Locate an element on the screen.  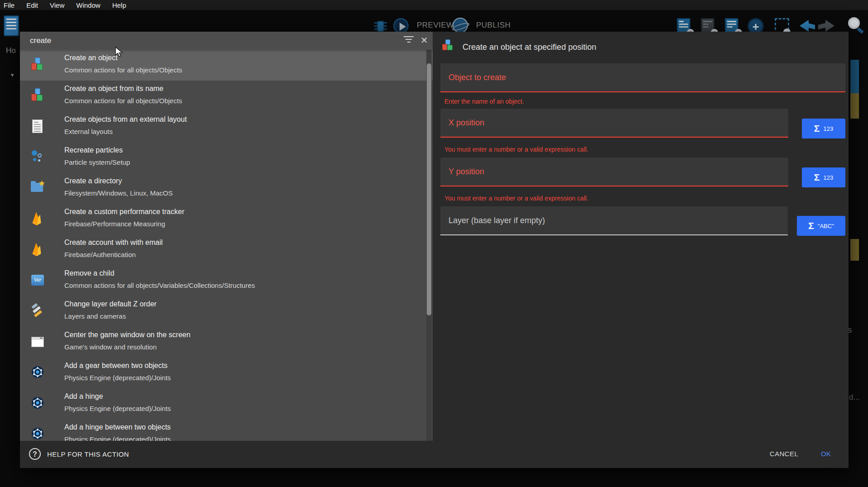
menu-view: View is located at coordinates (57, 5).